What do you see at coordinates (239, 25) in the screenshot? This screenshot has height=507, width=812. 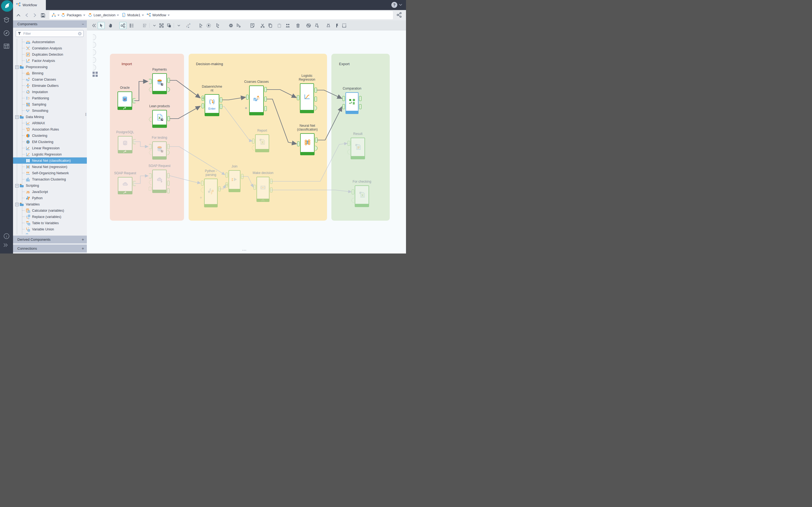 I see `run-settings-button` at bounding box center [239, 25].